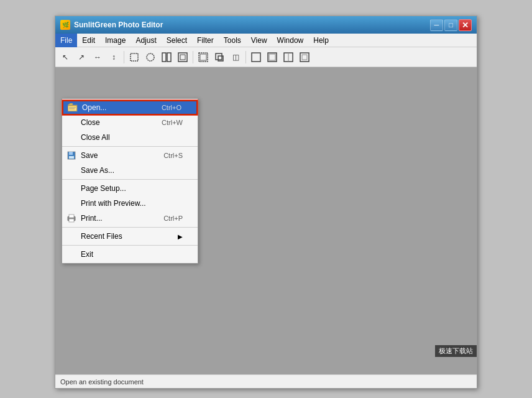  Describe the element at coordinates (71, 155) in the screenshot. I see `save-icon` at that location.